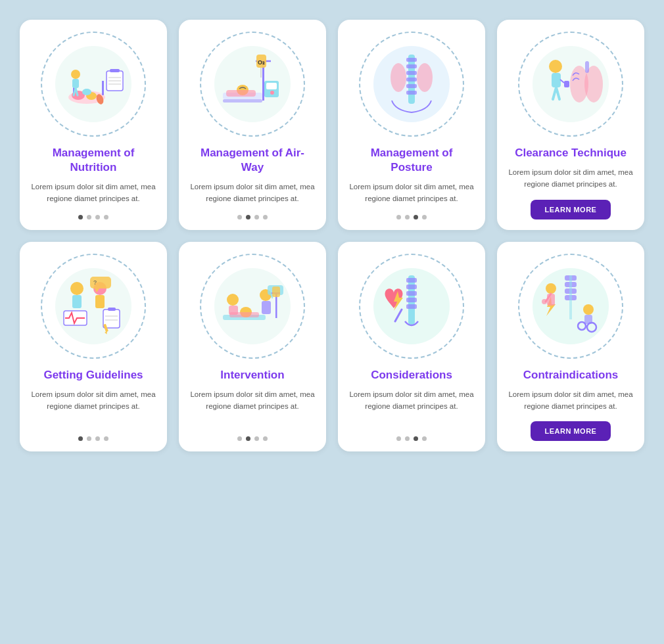 This screenshot has width=664, height=644. I want to click on card-clearance-title: Clearance Technique, so click(571, 153).